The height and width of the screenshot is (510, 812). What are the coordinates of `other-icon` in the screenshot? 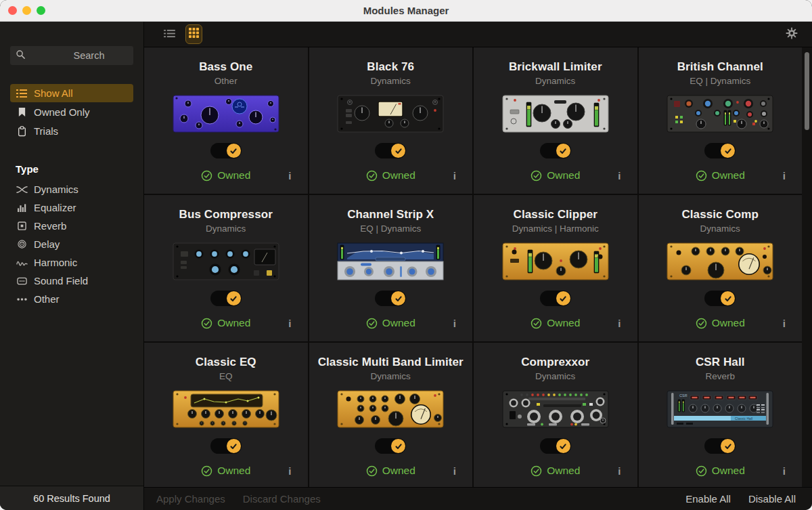 It's located at (22, 299).